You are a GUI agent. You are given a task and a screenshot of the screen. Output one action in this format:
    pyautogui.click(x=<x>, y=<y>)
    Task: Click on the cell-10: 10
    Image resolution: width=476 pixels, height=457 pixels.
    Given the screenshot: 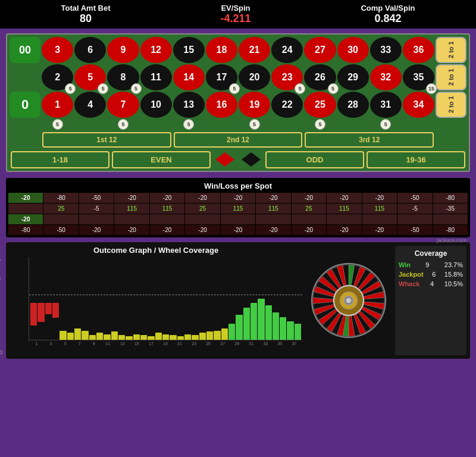 What is the action you would take?
    pyautogui.click(x=156, y=105)
    